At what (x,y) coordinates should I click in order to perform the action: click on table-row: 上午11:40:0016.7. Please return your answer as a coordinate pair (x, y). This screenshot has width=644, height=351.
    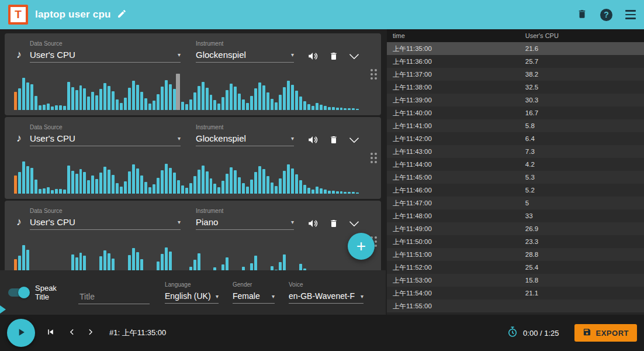
    Looking at the image, I should click on (515, 113).